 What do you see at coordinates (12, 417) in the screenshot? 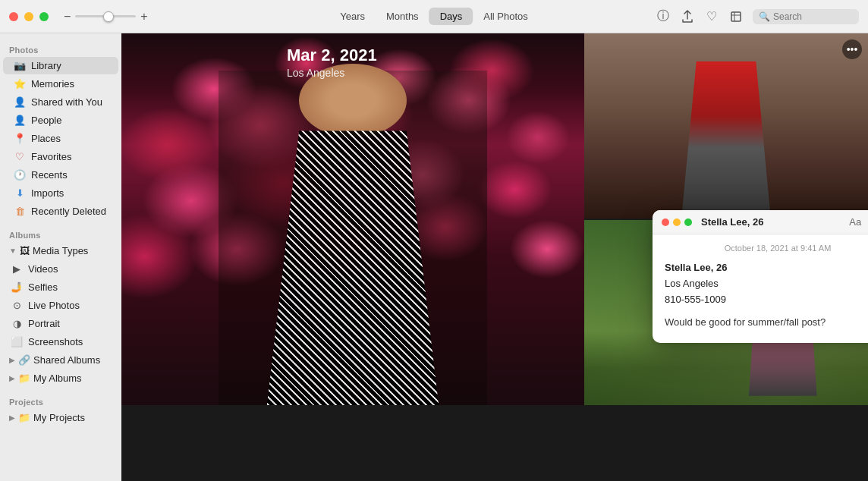
I see `my-projects-arrow: ▶` at bounding box center [12, 417].